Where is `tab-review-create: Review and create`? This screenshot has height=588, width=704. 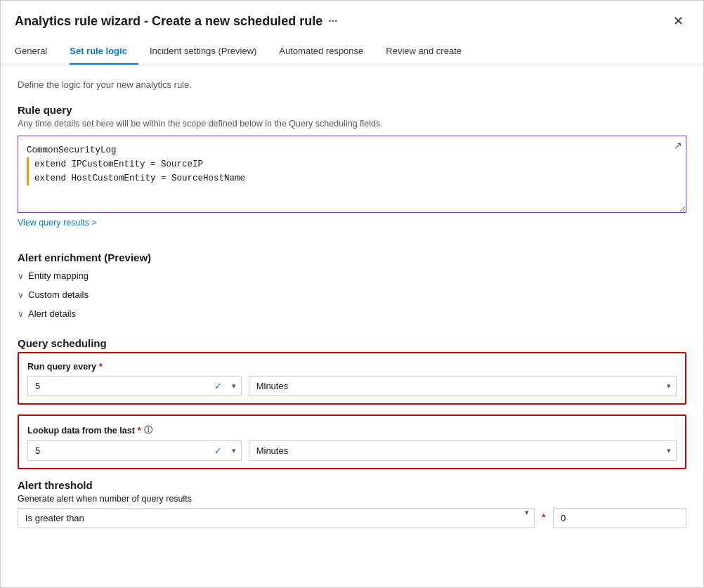 tab-review-create: Review and create is located at coordinates (429, 52).